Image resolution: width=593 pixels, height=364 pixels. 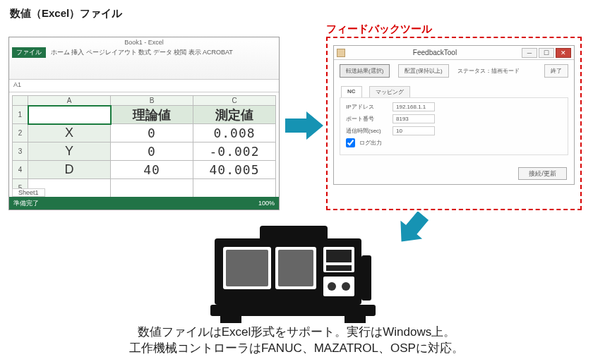 I want to click on fb-status-text: ステータス：描画モード, so click(x=489, y=71).